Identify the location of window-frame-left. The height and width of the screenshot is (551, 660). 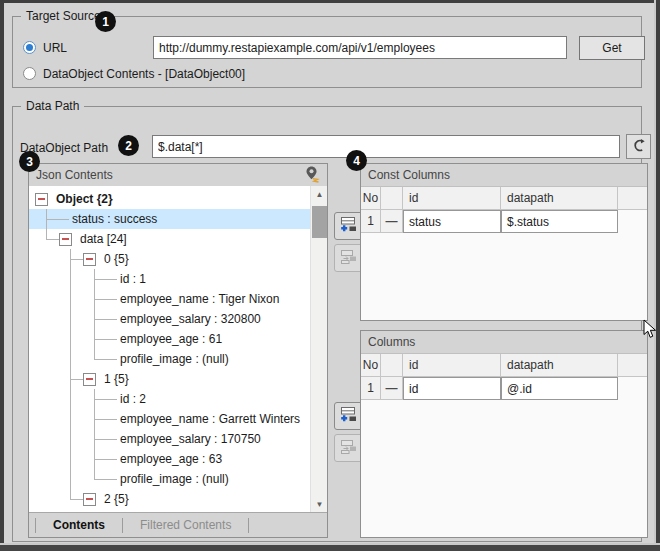
(2, 276).